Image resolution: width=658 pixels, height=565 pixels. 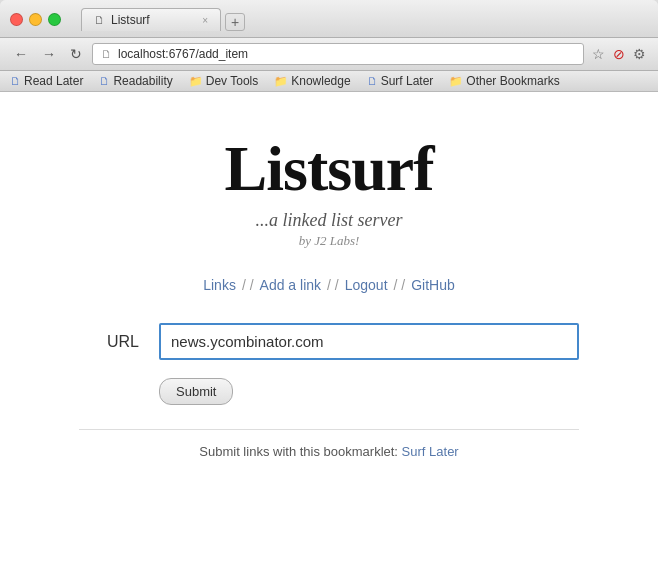 I want to click on bookmark-surf-later-label: Surf Later, so click(x=408, y=81).